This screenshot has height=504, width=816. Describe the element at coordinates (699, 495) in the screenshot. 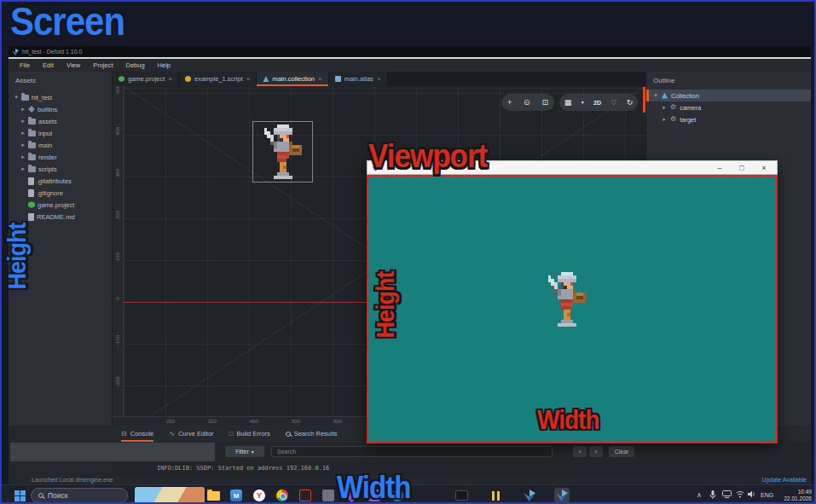

I see `chevron-up-icon: ∧` at that location.